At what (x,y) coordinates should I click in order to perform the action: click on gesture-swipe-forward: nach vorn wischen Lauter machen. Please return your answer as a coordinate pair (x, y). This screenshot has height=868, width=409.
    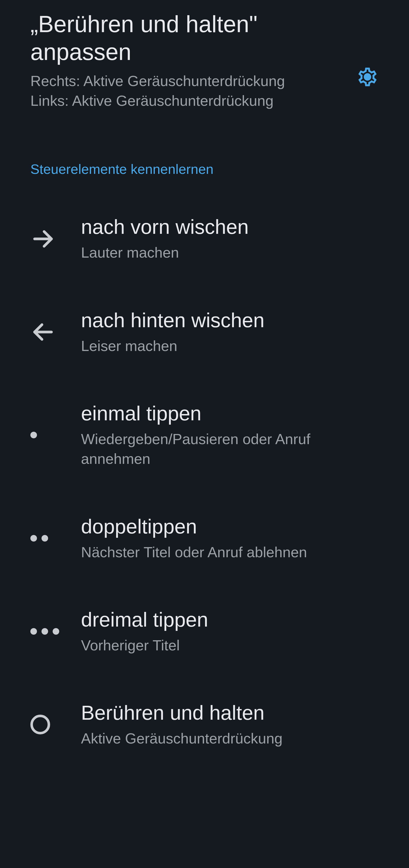
    Looking at the image, I should click on (204, 239).